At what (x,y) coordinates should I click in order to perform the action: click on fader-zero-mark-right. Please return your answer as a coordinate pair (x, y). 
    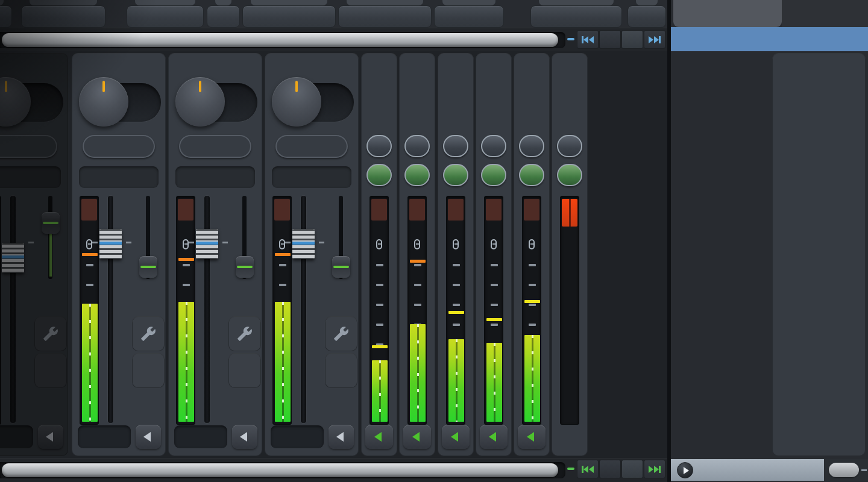
    Looking at the image, I should click on (225, 242).